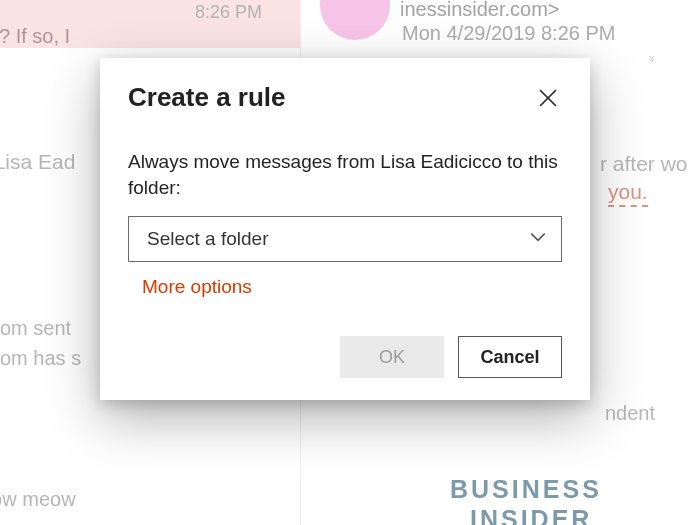  What do you see at coordinates (355, 20) in the screenshot?
I see `bg-avatar` at bounding box center [355, 20].